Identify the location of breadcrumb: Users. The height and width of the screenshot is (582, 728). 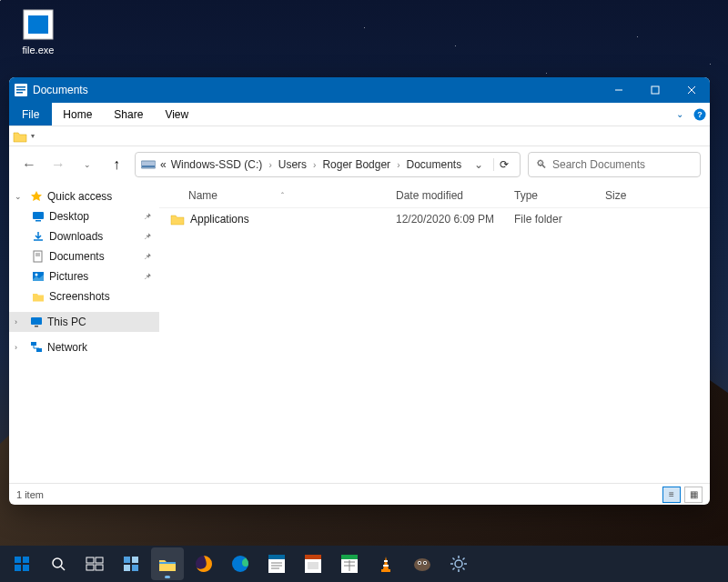
(293, 165).